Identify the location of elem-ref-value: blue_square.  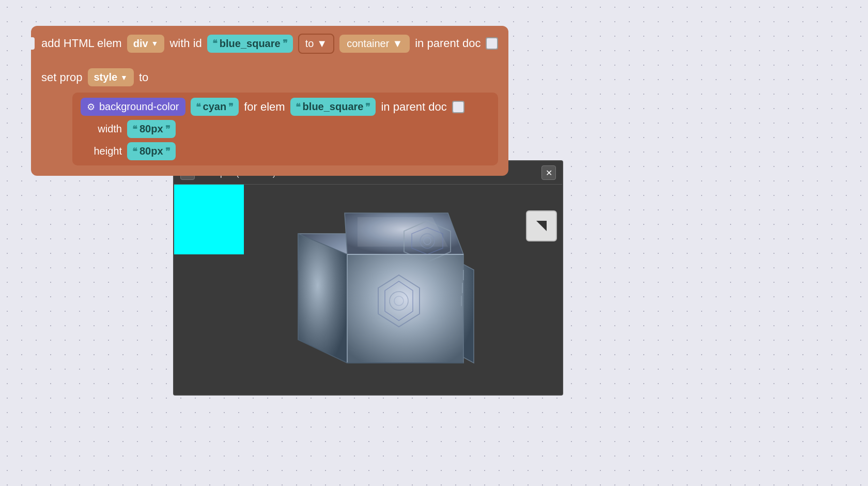
(333, 107).